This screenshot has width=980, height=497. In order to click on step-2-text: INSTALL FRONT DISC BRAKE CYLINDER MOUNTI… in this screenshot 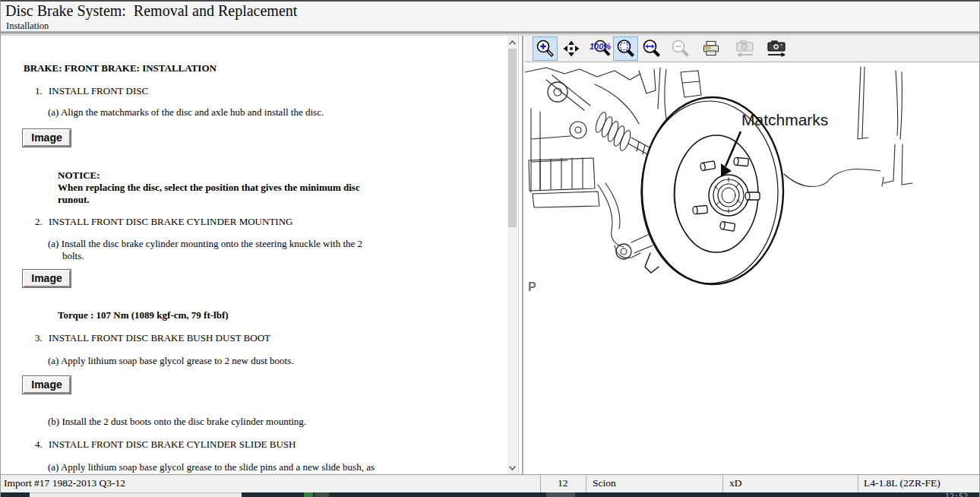, I will do `click(170, 222)`.